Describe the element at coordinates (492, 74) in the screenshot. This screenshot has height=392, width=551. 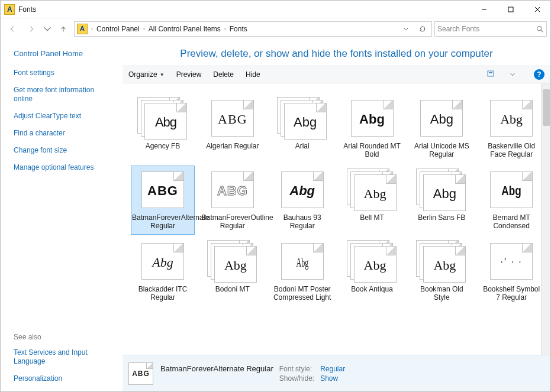
I see `view-options-button` at that location.